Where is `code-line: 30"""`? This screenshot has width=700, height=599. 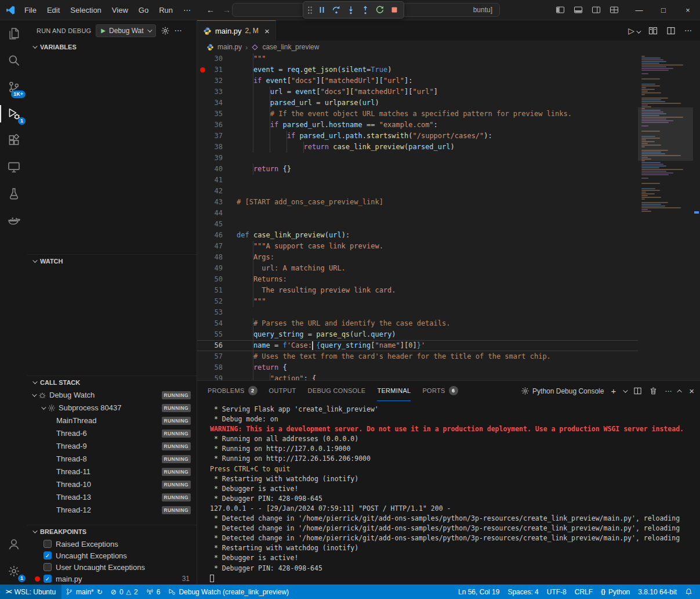 code-line: 30""" is located at coordinates (445, 59).